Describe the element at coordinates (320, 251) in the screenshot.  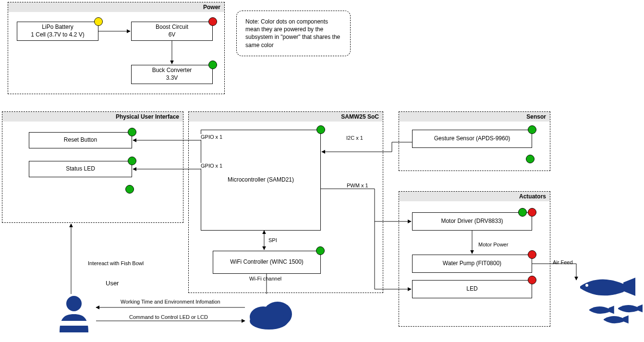
I see `dot-wifi` at that location.